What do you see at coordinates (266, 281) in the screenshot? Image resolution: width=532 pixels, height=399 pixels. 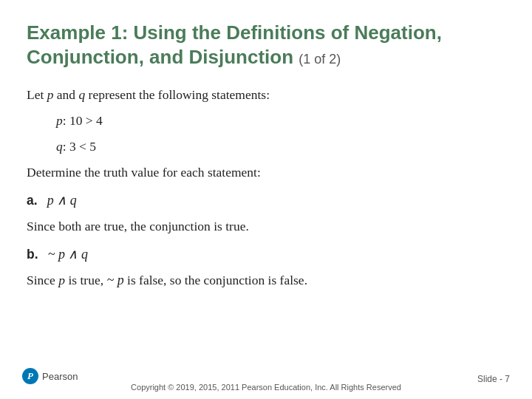 I see `part-b-explanation: Since p is true, ~ p is false, so the co…` at bounding box center [266, 281].